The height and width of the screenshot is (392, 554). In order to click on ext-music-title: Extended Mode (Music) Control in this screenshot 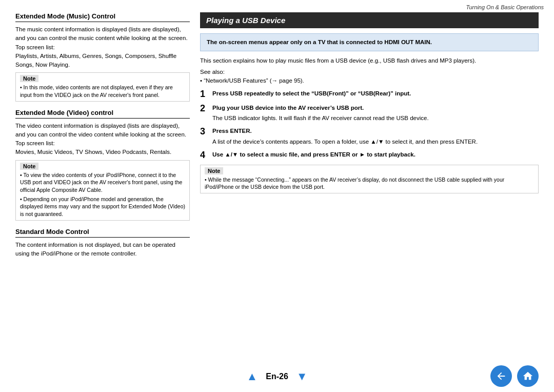, I will do `click(103, 17)`.